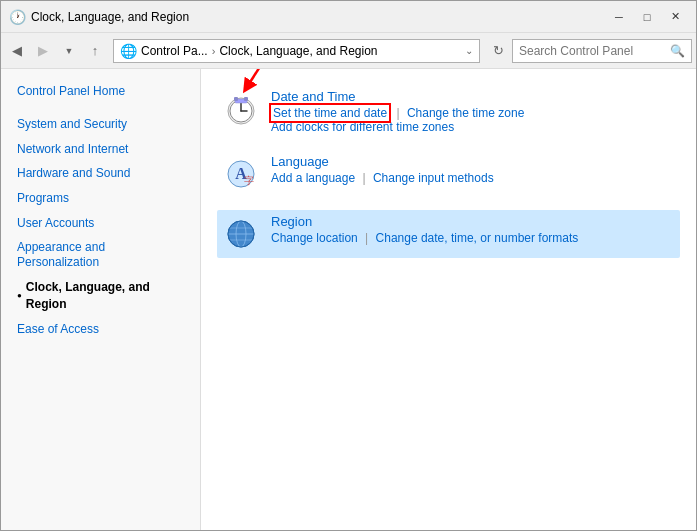 The image size is (697, 531). Describe the element at coordinates (100, 92) in the screenshot. I see `sidebar-item-control-panel-home: Control Panel Home` at that location.